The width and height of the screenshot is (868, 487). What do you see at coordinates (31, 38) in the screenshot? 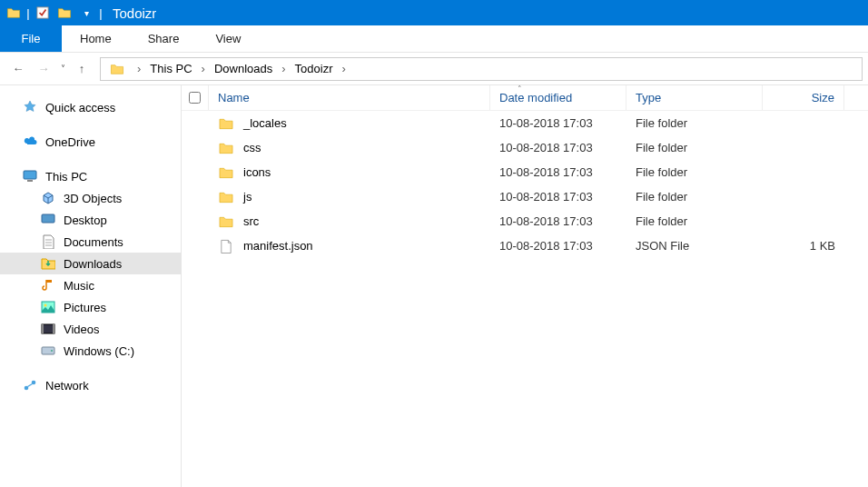
I see `file-tab: File` at bounding box center [31, 38].